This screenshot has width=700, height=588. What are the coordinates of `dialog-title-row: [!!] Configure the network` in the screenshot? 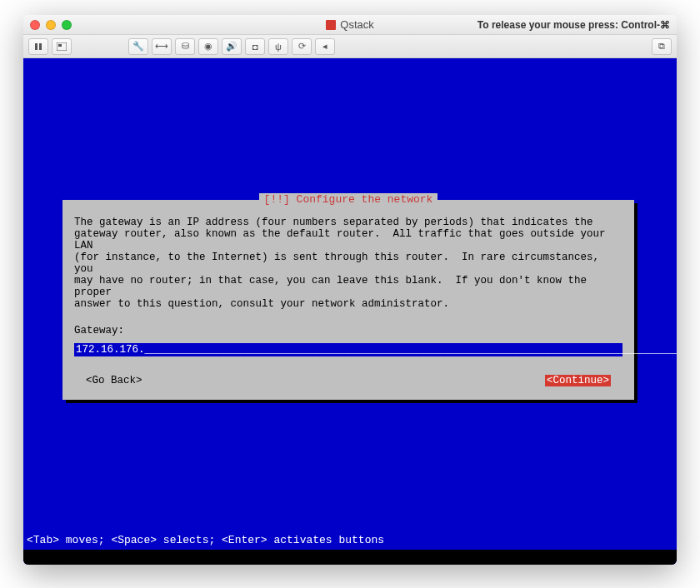 It's located at (348, 200).